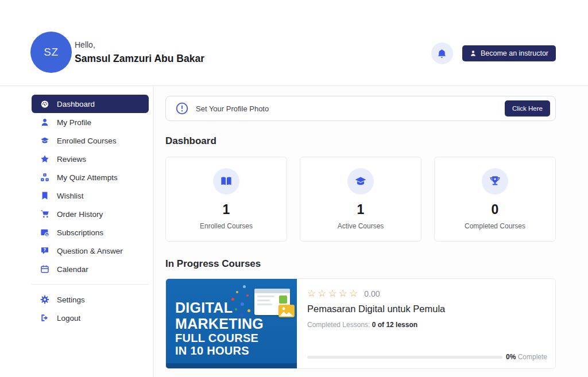  Describe the element at coordinates (90, 159) in the screenshot. I see `sidebar-item-reviews: Reviews` at that location.